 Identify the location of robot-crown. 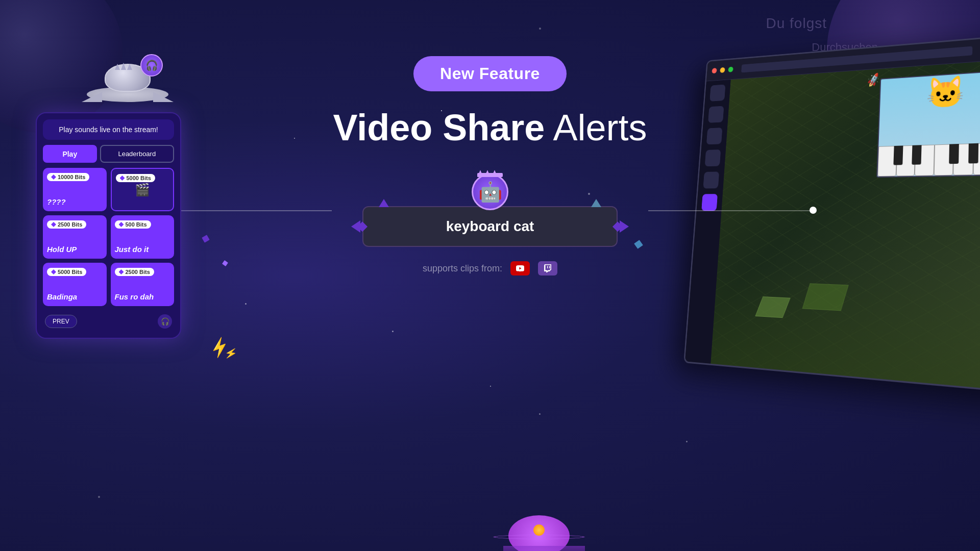
(490, 172).